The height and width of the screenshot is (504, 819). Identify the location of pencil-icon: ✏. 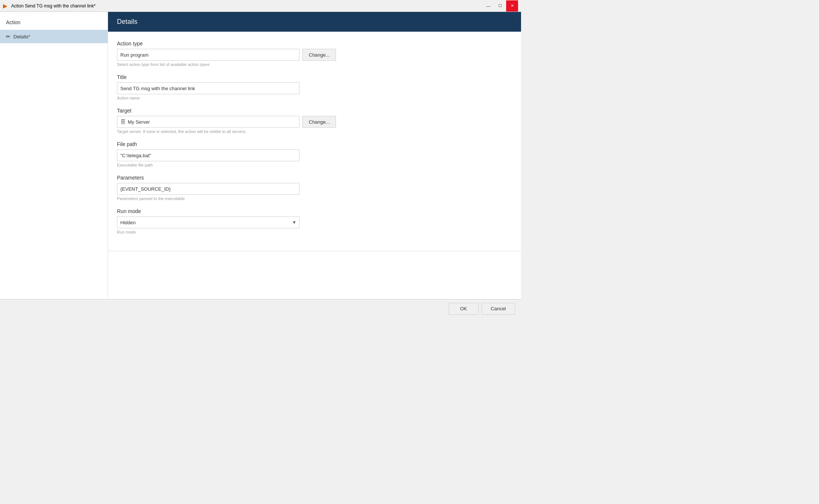
(8, 37).